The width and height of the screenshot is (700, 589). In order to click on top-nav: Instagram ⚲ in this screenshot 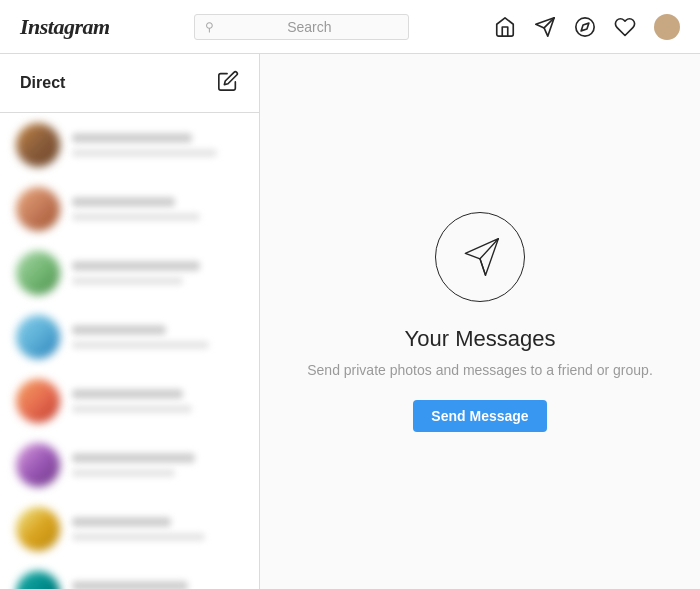, I will do `click(350, 27)`.